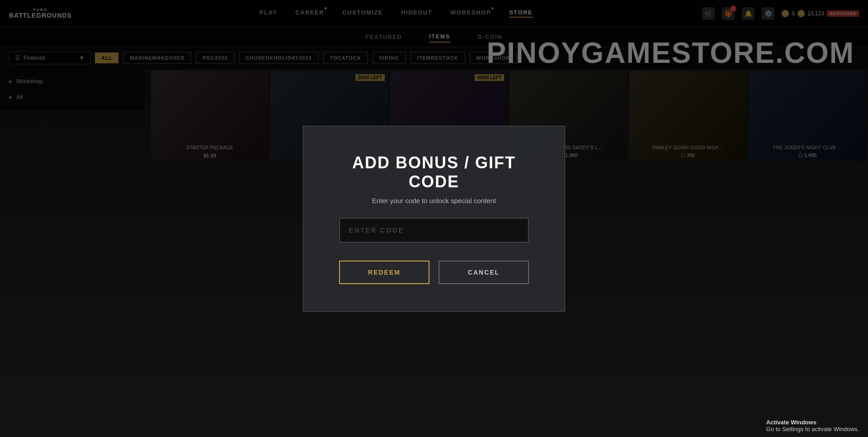 Image resolution: width=868 pixels, height=437 pixels. I want to click on modal-subtitle: Enter your code to unlock special conten…, so click(434, 201).